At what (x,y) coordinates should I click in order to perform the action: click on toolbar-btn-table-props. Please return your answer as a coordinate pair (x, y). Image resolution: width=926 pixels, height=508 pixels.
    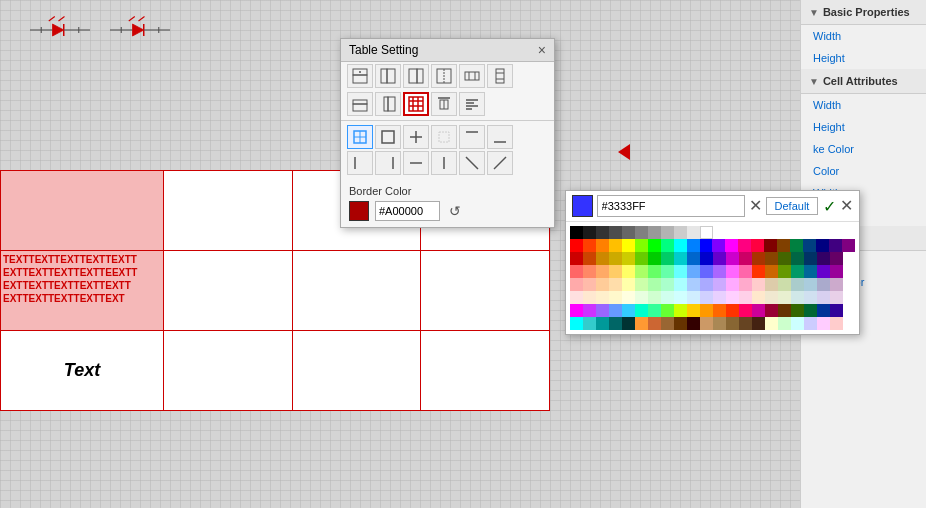
    Looking at the image, I should click on (416, 104).